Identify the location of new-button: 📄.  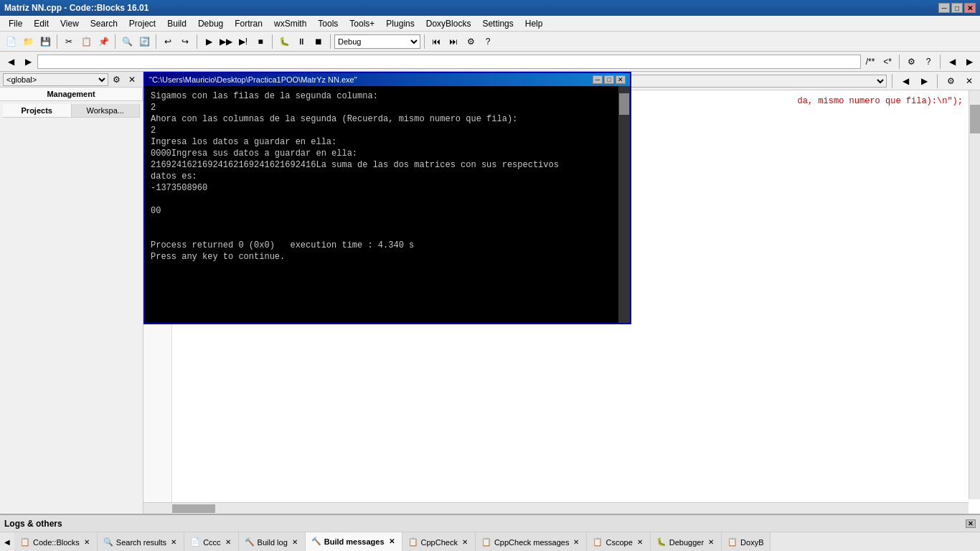
(11, 42).